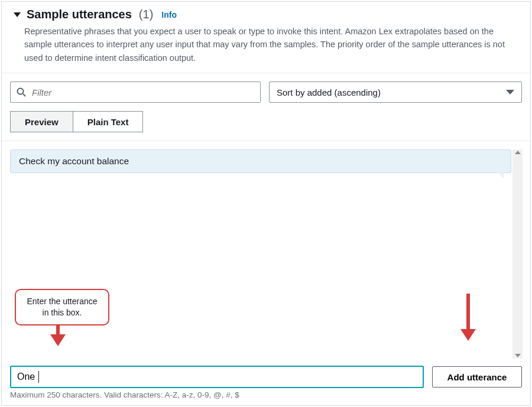  I want to click on utterance-bubble: Check my account balance, so click(261, 161).